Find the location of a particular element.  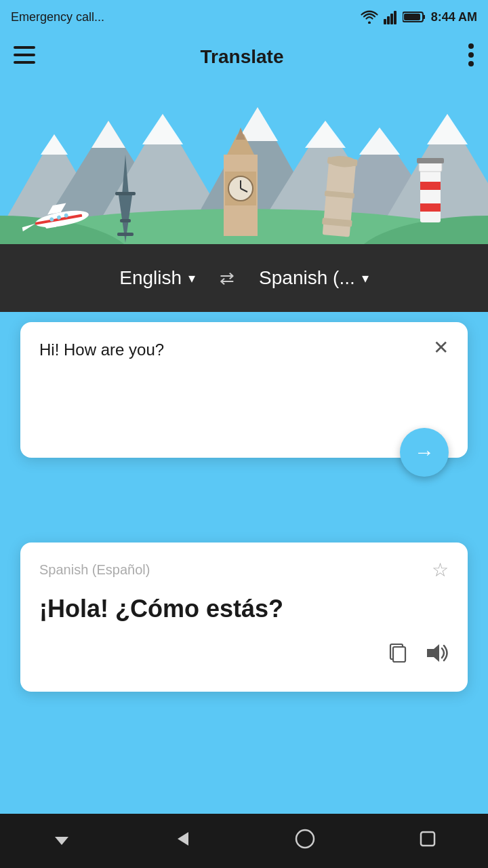

more-options-icon is located at coordinates (471, 57).